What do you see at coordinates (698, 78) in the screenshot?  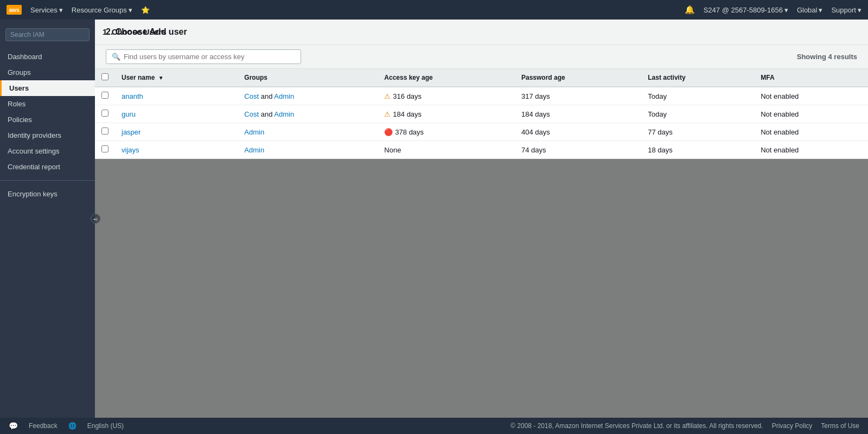 I see `col-header-last-activity: Last activity` at bounding box center [698, 78].